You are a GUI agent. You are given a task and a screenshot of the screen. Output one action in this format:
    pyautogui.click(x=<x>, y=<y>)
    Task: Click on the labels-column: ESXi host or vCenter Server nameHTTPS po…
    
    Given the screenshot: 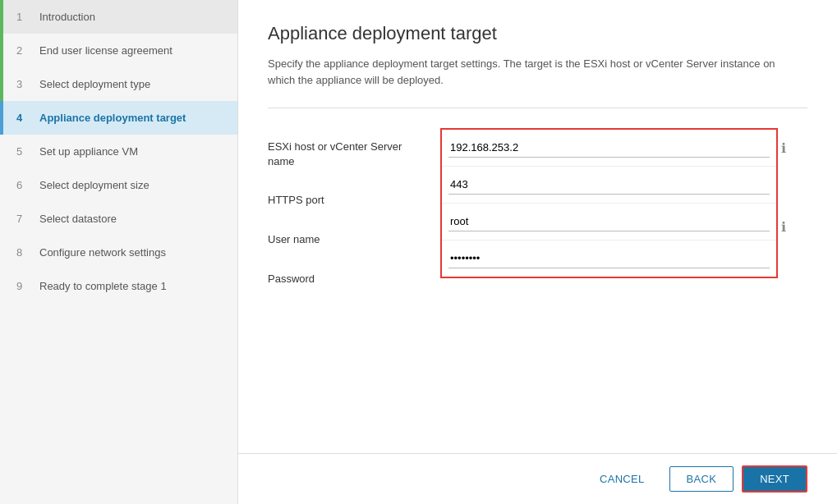 What is the action you would take?
    pyautogui.click(x=354, y=213)
    